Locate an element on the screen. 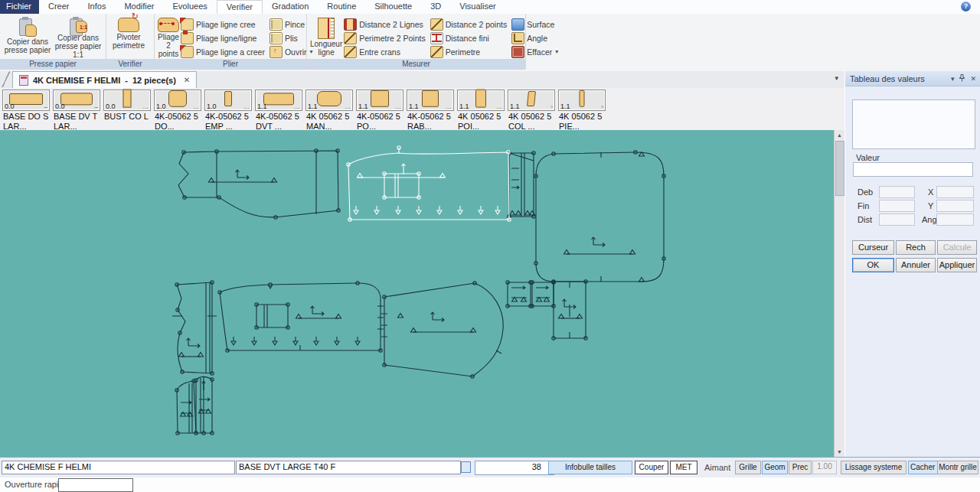 Image resolution: width=980 pixels, height=492 pixels. ribbon-group-verifier: ↻ Pivoter perimetre Verifier is located at coordinates (130, 41).